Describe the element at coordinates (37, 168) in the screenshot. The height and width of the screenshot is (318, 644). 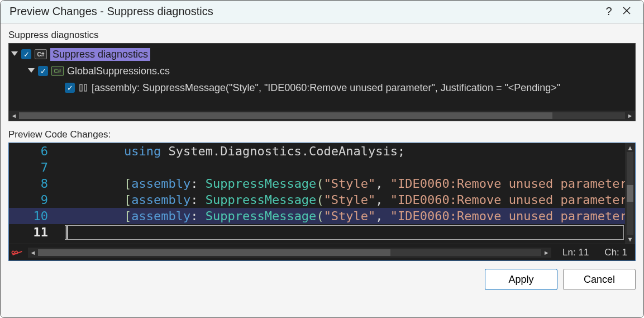
I see `line-number: 7` at that location.